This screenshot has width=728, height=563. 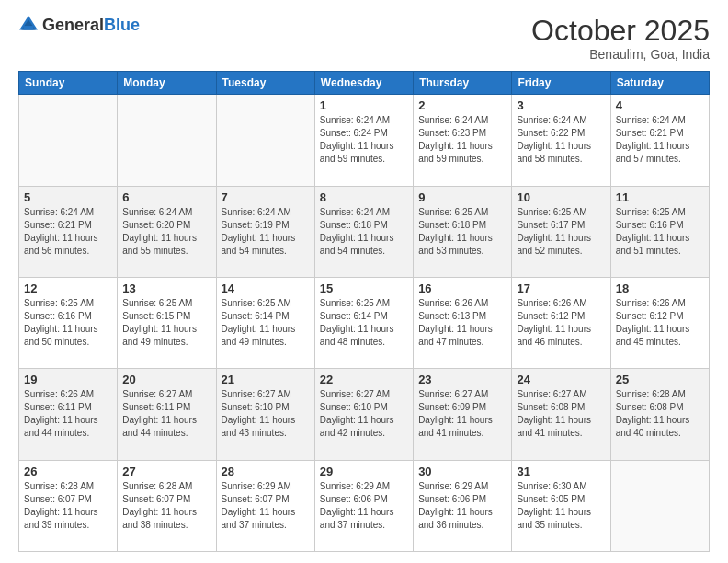 I want to click on day-number: 29, so click(x=364, y=471).